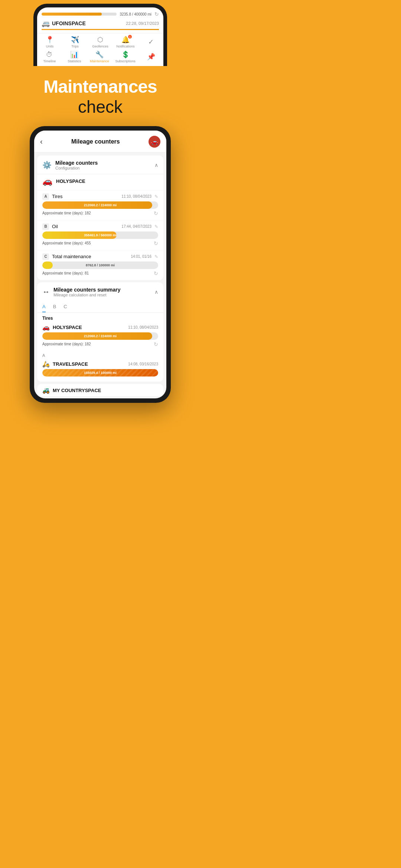 The height and width of the screenshot is (868, 401). I want to click on summary-holyspace-name: HOLYSPACE, so click(68, 327).